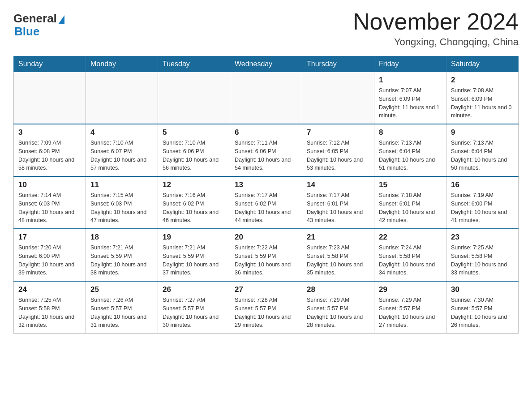 This screenshot has height=411, width=532. I want to click on day-number: 25, so click(122, 290).